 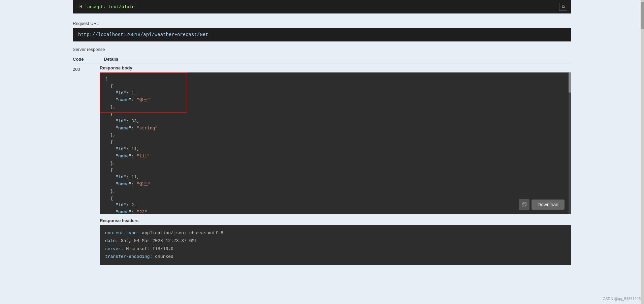 What do you see at coordinates (78, 59) in the screenshot?
I see `code-header: Code` at bounding box center [78, 59].